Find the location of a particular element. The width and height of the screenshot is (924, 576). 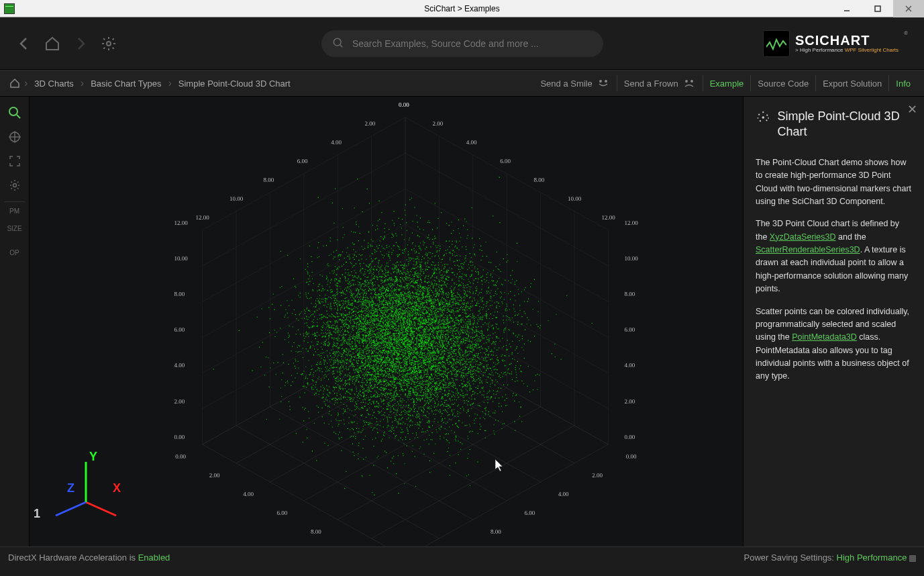

forward-icon is located at coordinates (81, 44).